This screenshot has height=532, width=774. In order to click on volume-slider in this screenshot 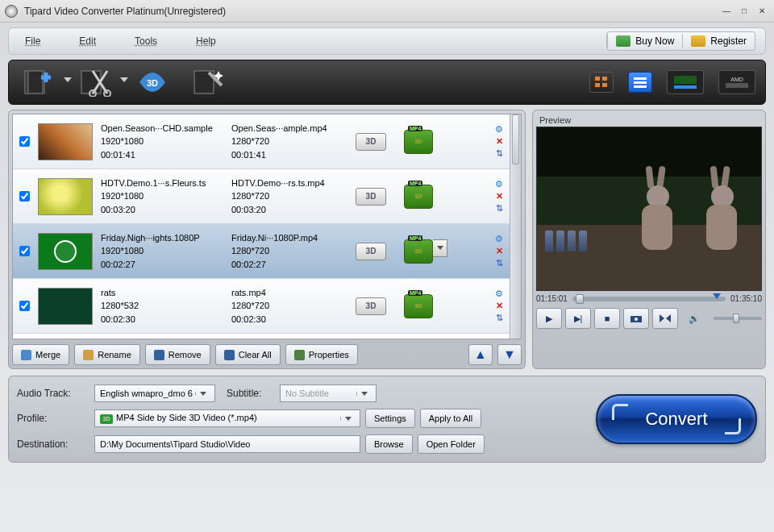, I will do `click(738, 318)`.